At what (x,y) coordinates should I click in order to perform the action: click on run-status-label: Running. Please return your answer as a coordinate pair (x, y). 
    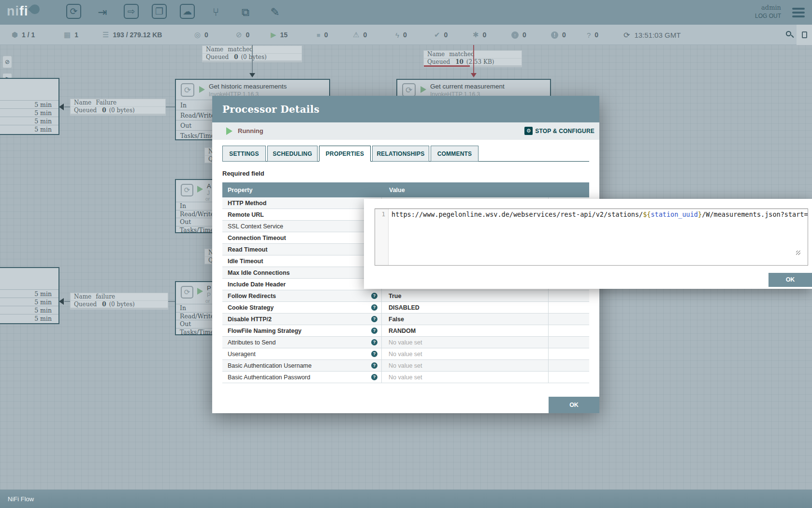
    Looking at the image, I should click on (250, 131).